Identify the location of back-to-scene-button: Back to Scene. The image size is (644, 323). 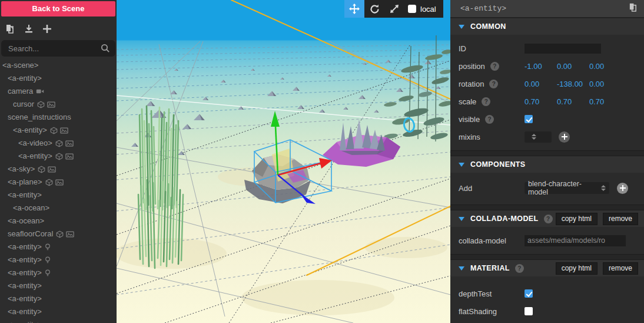
(58, 9).